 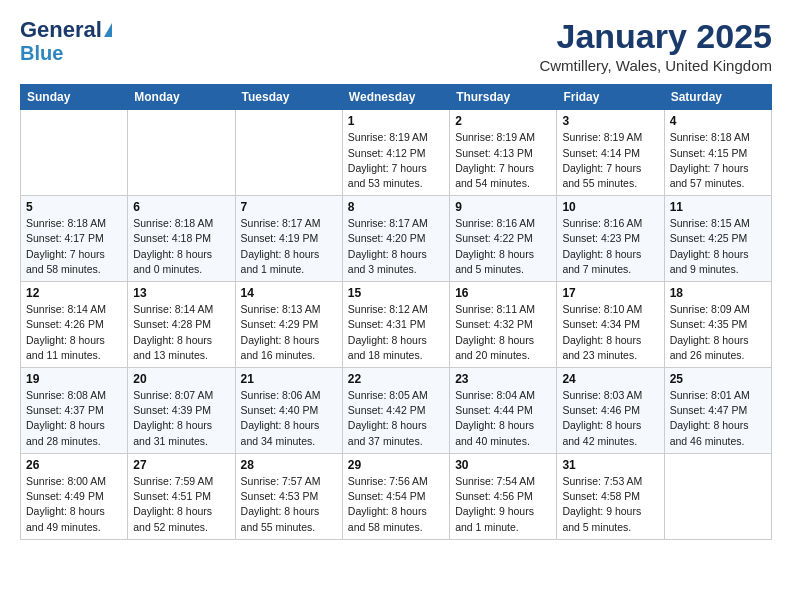 What do you see at coordinates (718, 379) in the screenshot?
I see `day-number: 25` at bounding box center [718, 379].